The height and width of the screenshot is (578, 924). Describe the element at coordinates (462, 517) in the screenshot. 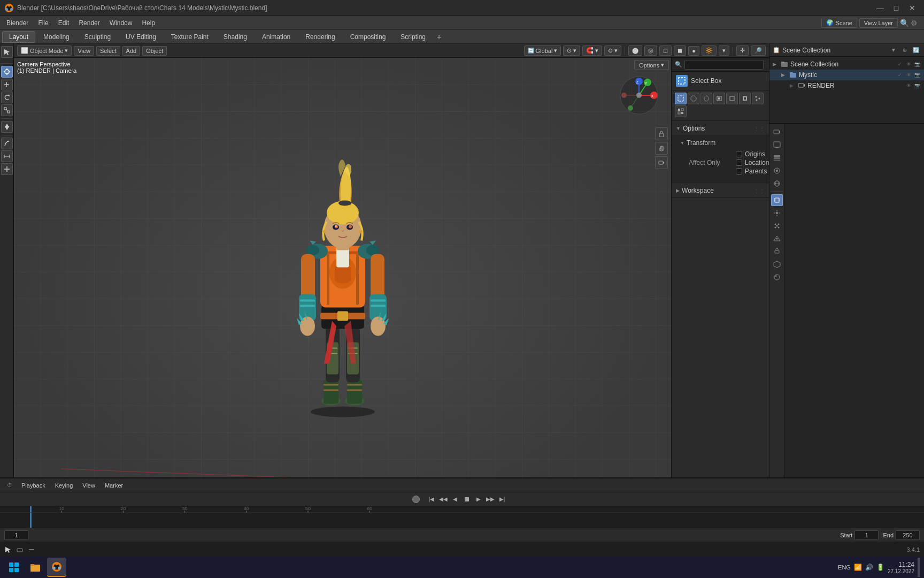

I see `timeline-track: 10 20 30 40 50 60` at that location.